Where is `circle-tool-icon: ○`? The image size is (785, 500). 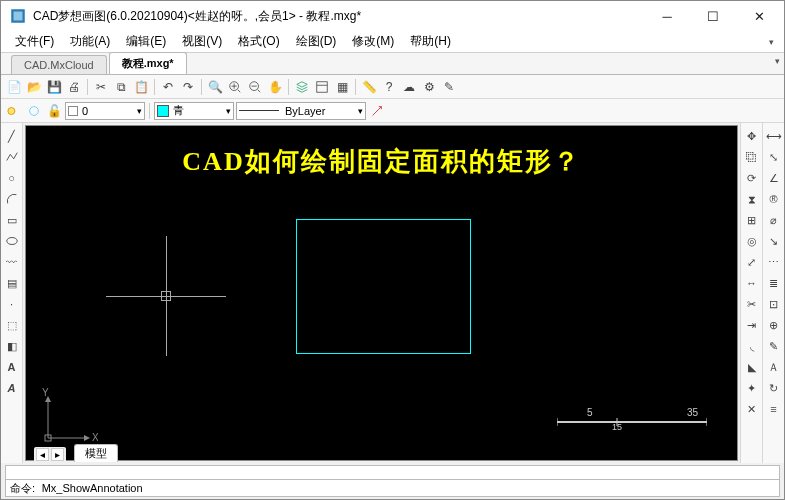
circle-tool-icon: ○ is located at coordinates (12, 178).